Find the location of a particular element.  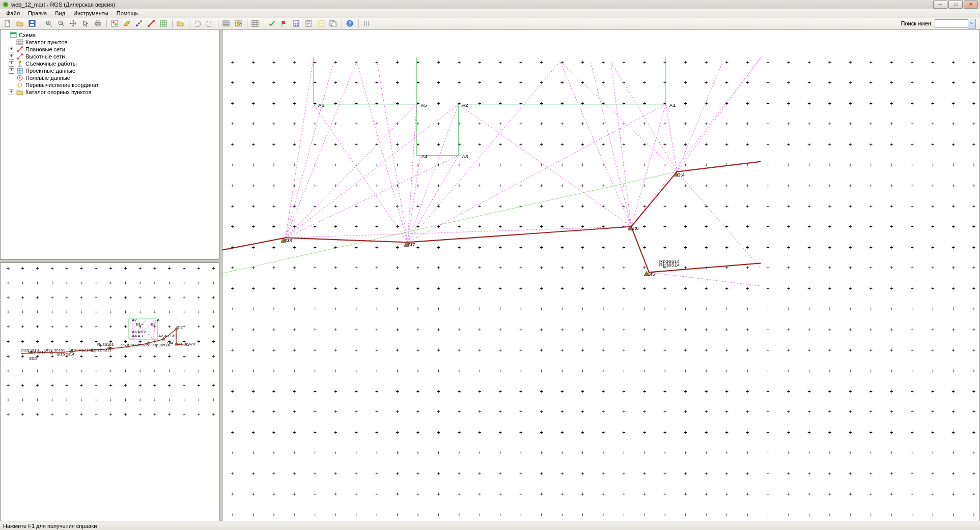

menu-tools: Инструменты is located at coordinates (91, 13).